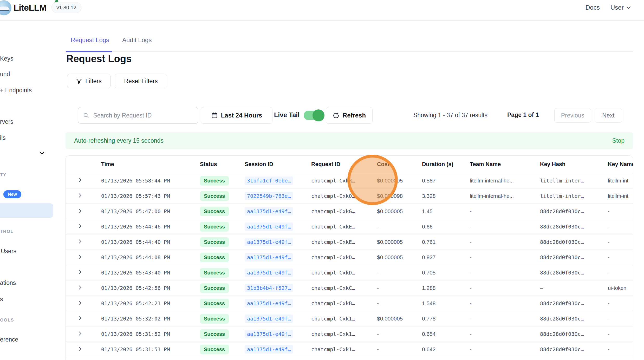  I want to click on sidebar-item-internal-users: Users, so click(9, 251).